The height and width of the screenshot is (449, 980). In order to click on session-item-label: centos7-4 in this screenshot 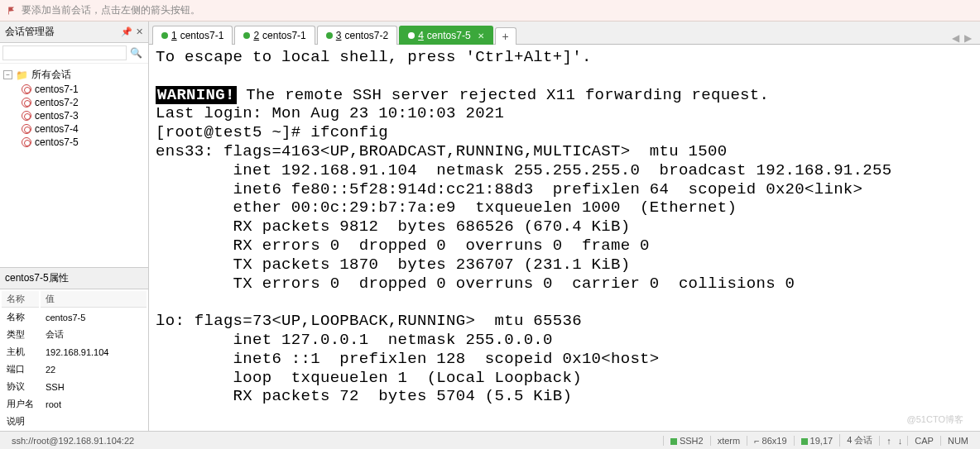, I will do `click(56, 129)`.